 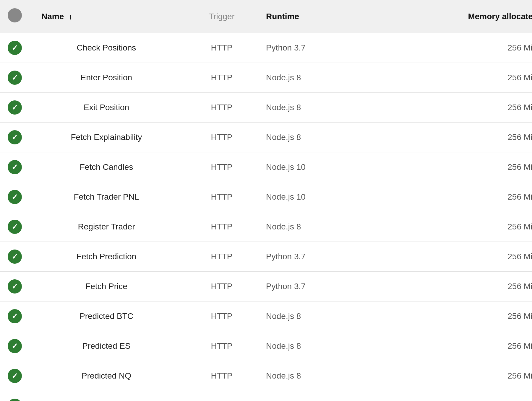 What do you see at coordinates (266, 78) in the screenshot?
I see `table-row: ✓Enter PositionHTTPNode.js 8256 MiB` at bounding box center [266, 78].